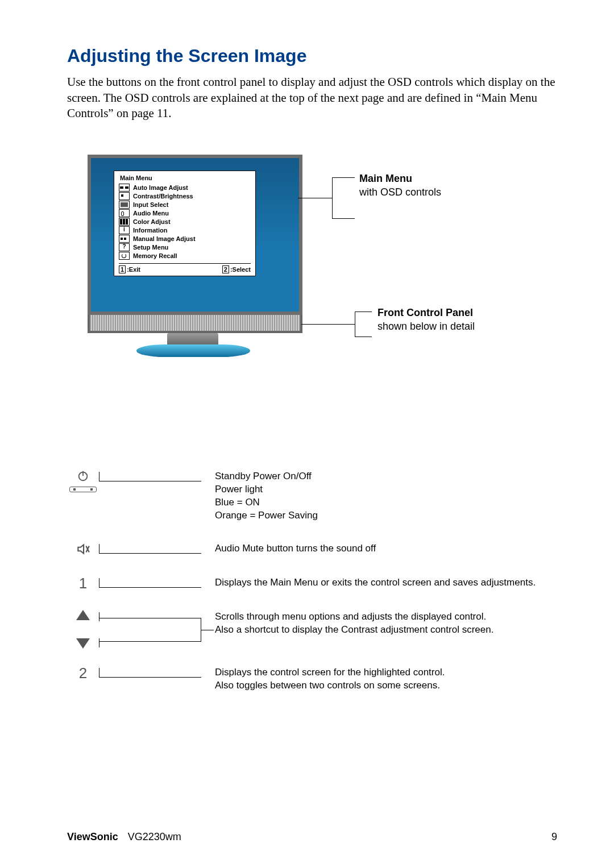 The width and height of the screenshot is (614, 868). What do you see at coordinates (386, 476) in the screenshot?
I see `power-desc-1: Standby Power On/Off` at bounding box center [386, 476].